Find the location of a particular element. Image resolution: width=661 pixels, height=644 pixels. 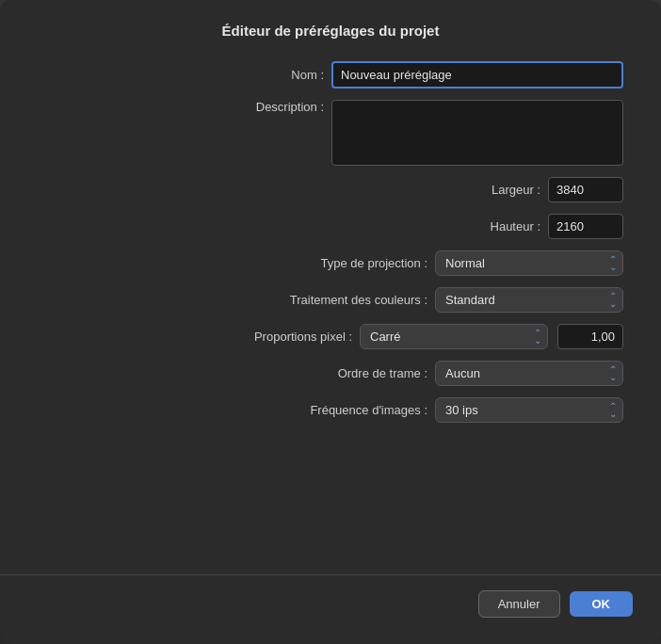

couleurs-select: Standard Linéaire HDR is located at coordinates (529, 299).